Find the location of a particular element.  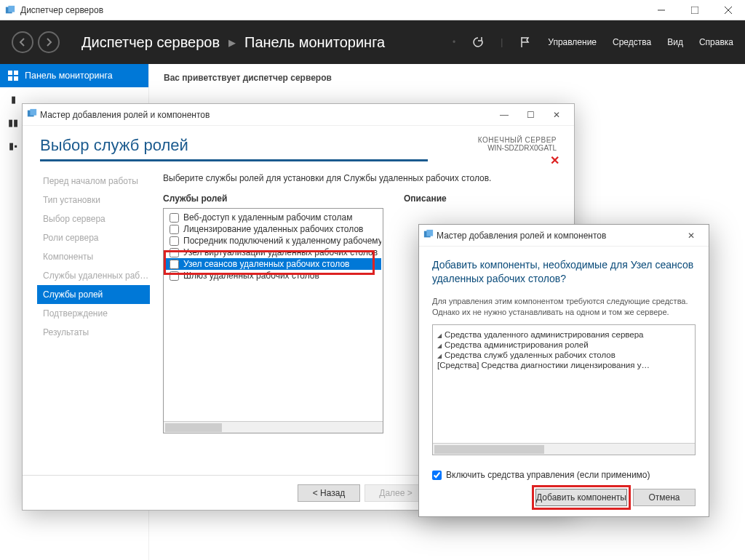

minimize-button is located at coordinates (661, 10).